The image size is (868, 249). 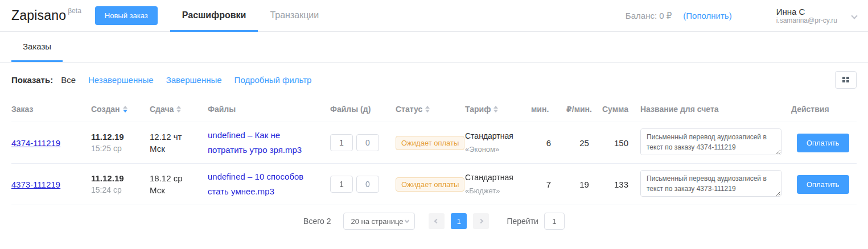 What do you see at coordinates (121, 109) in the screenshot?
I see `col-created: Создан` at bounding box center [121, 109].